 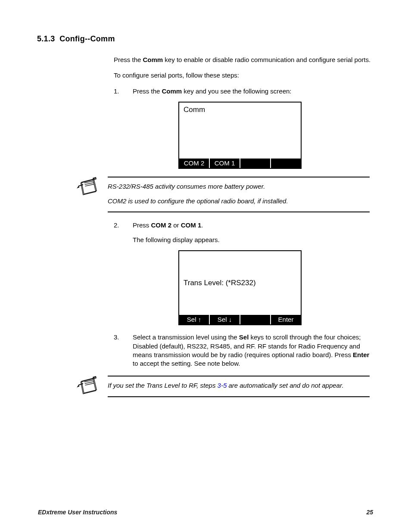 I want to click on note-block-2: If you set the Trans Level to RF, steps …, so click(x=205, y=386).